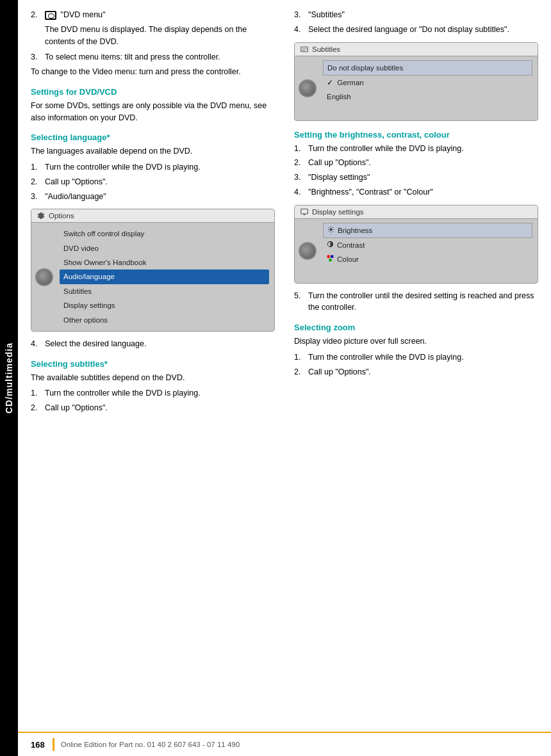 This screenshot has height=756, width=551. Describe the element at coordinates (428, 68) in the screenshot. I see `subtitle-item-1: Do not display subtitles` at that location.